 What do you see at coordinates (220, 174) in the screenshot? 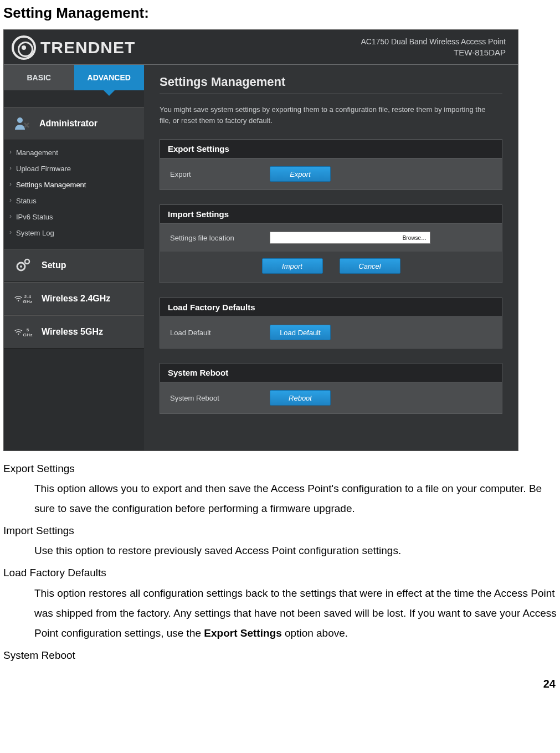
I see `export-row-label: Export` at bounding box center [220, 174].